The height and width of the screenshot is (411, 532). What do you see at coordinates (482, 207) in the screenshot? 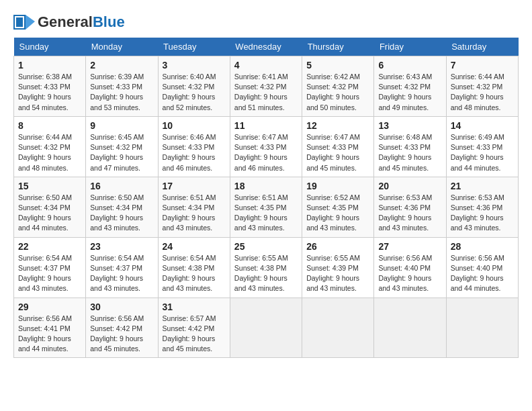
I see `calendar-cell: 21 Sunrise: 6:53 AM Sunset: 4:36 PM Dayl…` at bounding box center [482, 207].